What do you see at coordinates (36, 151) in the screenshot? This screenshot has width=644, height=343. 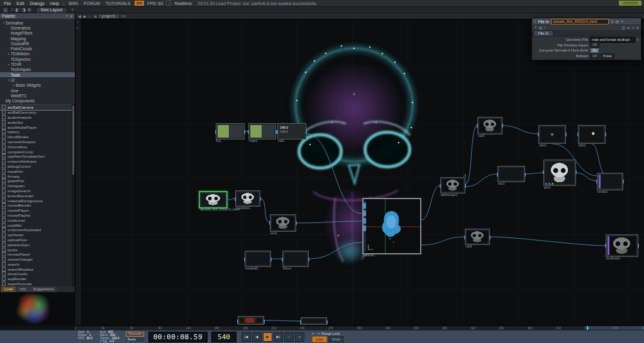 I see `palette-component-comparecomp: compareComp` at bounding box center [36, 151].